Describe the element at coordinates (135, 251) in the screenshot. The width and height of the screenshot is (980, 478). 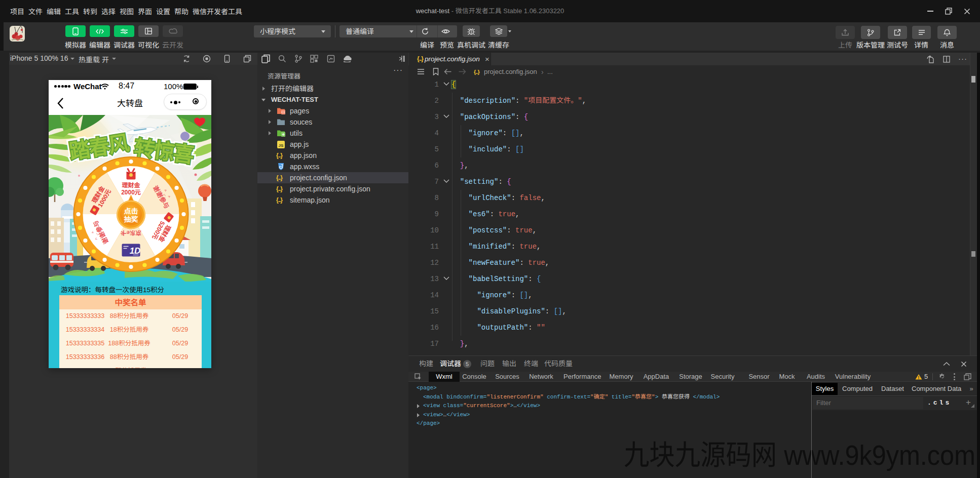
I see `svg-text: 1D` at that location.